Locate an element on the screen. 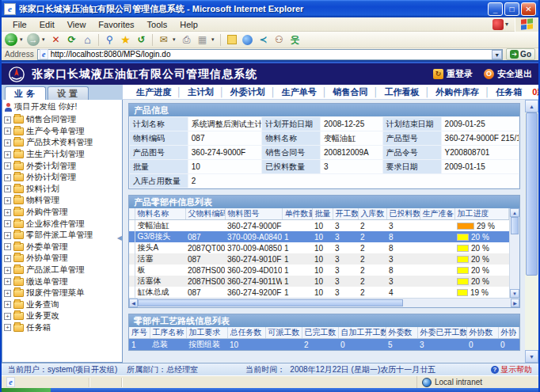 This screenshot has height=392, width=540. back-button: ← is located at coordinates (11, 40).